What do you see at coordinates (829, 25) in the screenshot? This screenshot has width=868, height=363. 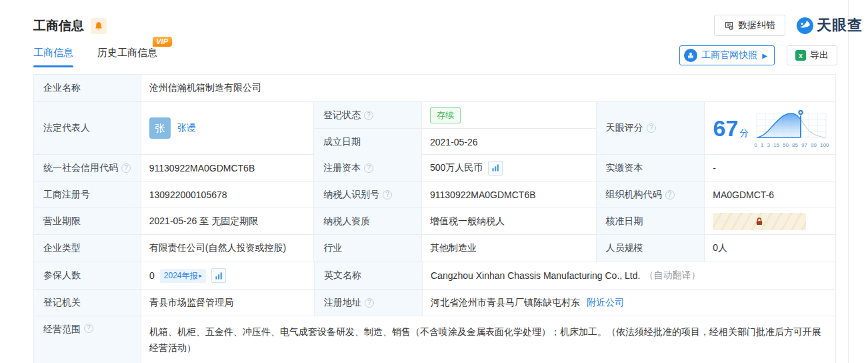 I see `tianyancha-logo: 天眼查` at bounding box center [829, 25].